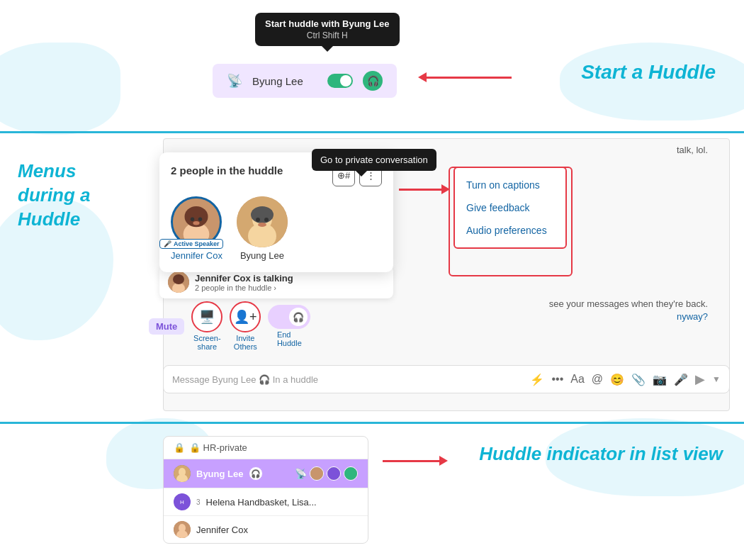  Describe the element at coordinates (207, 317) in the screenshot. I see `screenshare-btn: 🖥️` at that location.